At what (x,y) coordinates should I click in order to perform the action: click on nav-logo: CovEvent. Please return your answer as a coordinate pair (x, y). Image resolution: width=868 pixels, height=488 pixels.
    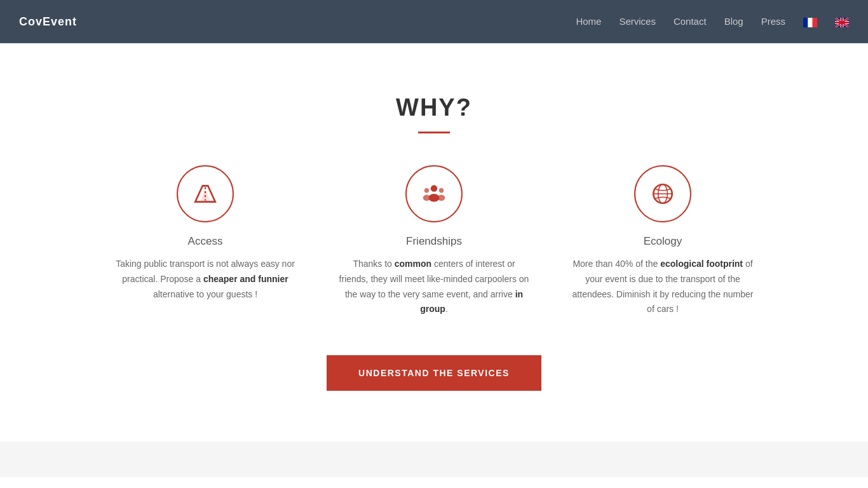
    Looking at the image, I should click on (48, 22).